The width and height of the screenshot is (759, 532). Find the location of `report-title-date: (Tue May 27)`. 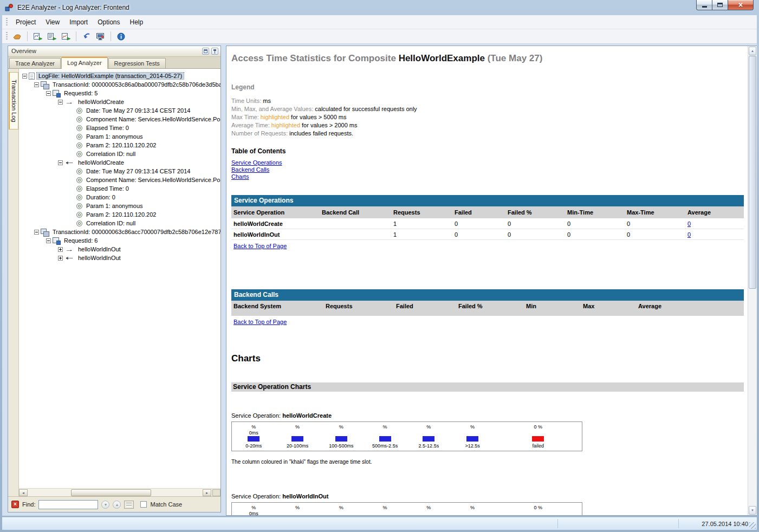

report-title-date: (Tue May 27) is located at coordinates (514, 59).